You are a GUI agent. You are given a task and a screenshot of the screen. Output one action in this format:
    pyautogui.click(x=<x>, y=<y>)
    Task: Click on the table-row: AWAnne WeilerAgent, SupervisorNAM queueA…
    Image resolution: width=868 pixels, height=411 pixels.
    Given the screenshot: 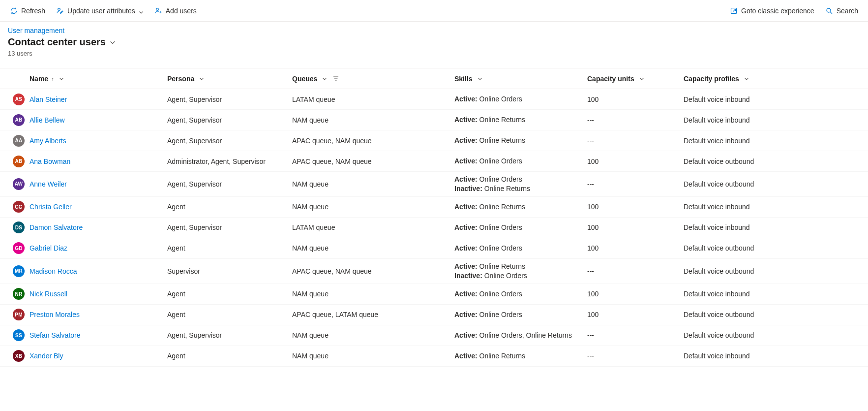 What is the action you would take?
    pyautogui.click(x=434, y=184)
    